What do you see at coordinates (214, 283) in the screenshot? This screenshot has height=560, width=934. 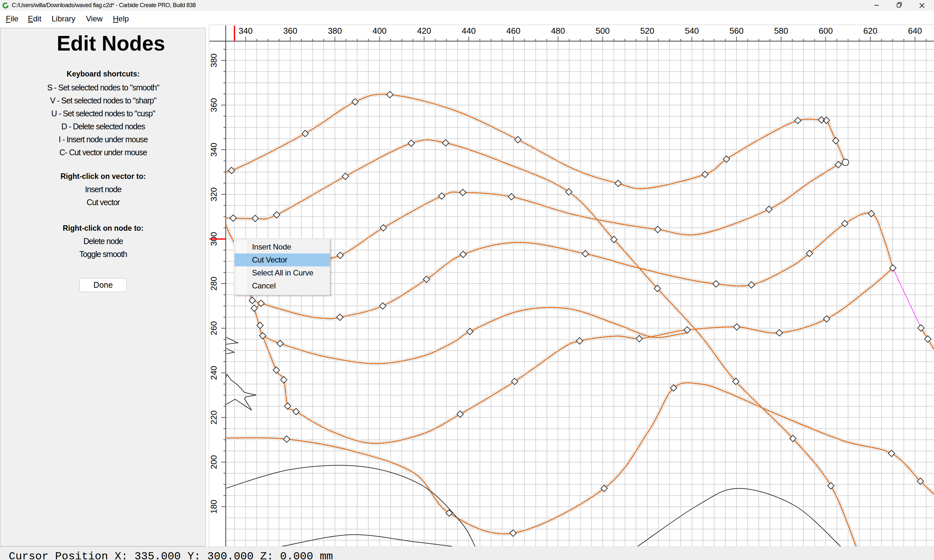 I see `svg-text: 280` at bounding box center [214, 283].